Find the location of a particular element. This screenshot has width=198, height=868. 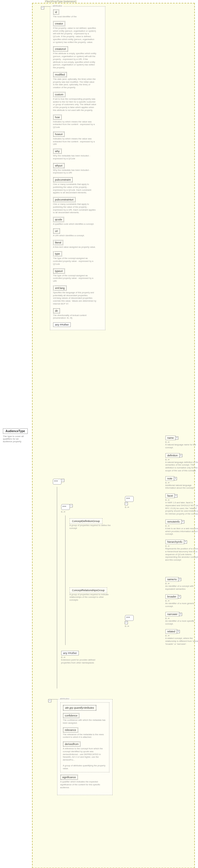

root-desc: The type to cover all qualifiers for an … is located at coordinates (15, 439).